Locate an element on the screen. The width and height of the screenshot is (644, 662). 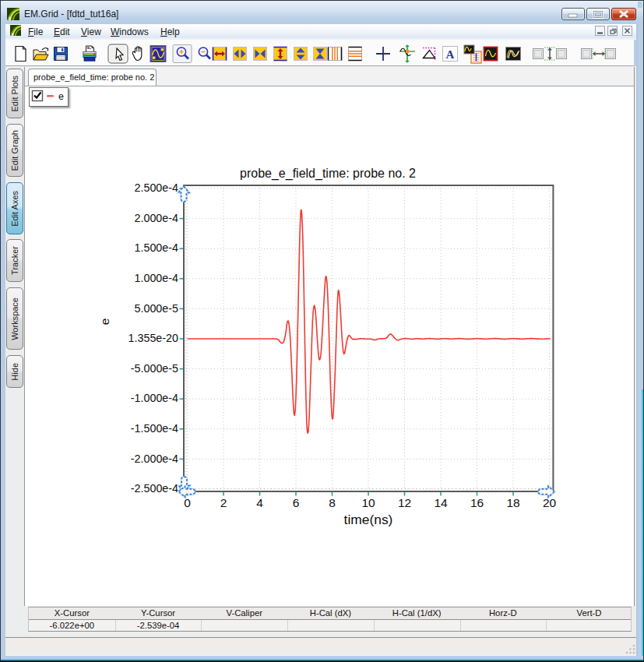
svg-text: 1.355e-20 is located at coordinates (153, 338).